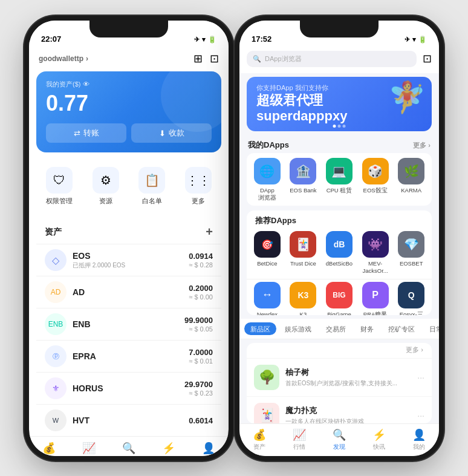 Image resolution: width=468 pixels, height=476 pixels. Describe the element at coordinates (339, 351) in the screenshot. I see `new-apps-more: 更多 ›` at that location.